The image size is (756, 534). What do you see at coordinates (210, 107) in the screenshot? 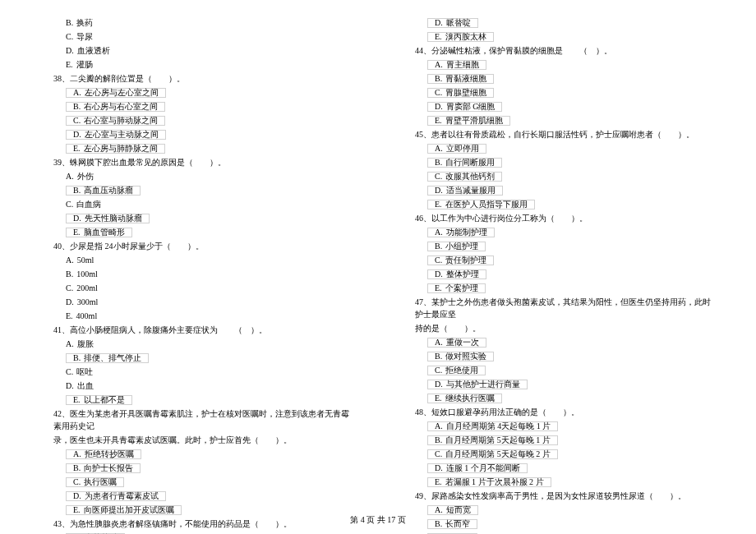
I see `option: B.右心房与右心室之间` at bounding box center [210, 107].